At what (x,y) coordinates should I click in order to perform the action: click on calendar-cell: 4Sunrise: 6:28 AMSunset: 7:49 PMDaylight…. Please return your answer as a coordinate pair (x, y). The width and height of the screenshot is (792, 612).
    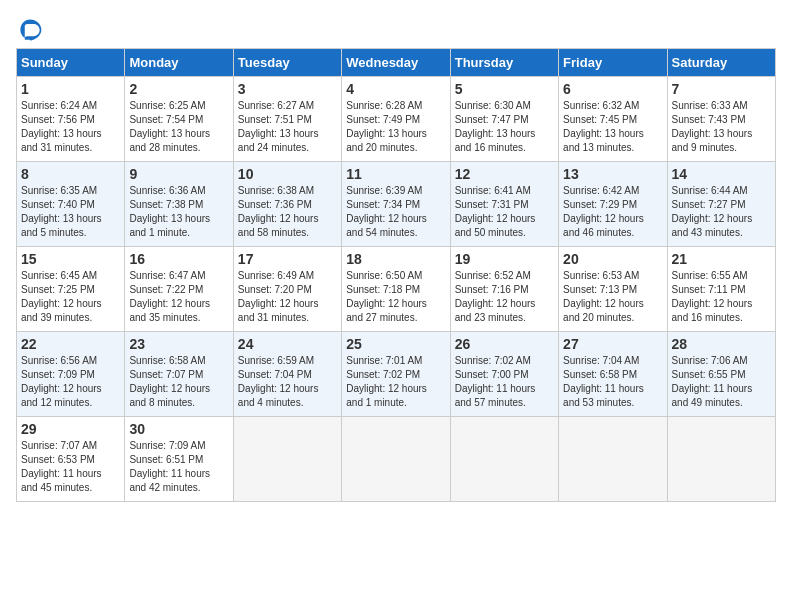
    Looking at the image, I should click on (396, 120).